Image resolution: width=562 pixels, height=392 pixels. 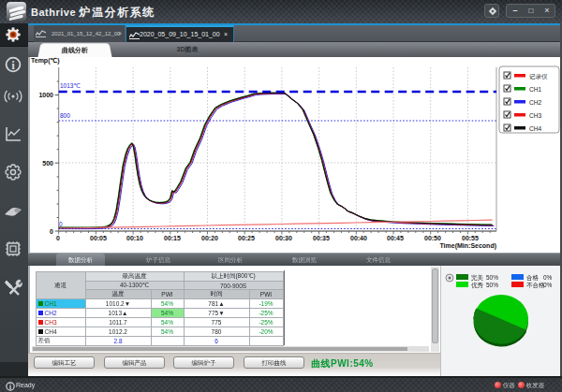 What do you see at coordinates (135, 238) in the screenshot?
I see `svg-text: 00:10` at bounding box center [135, 238].